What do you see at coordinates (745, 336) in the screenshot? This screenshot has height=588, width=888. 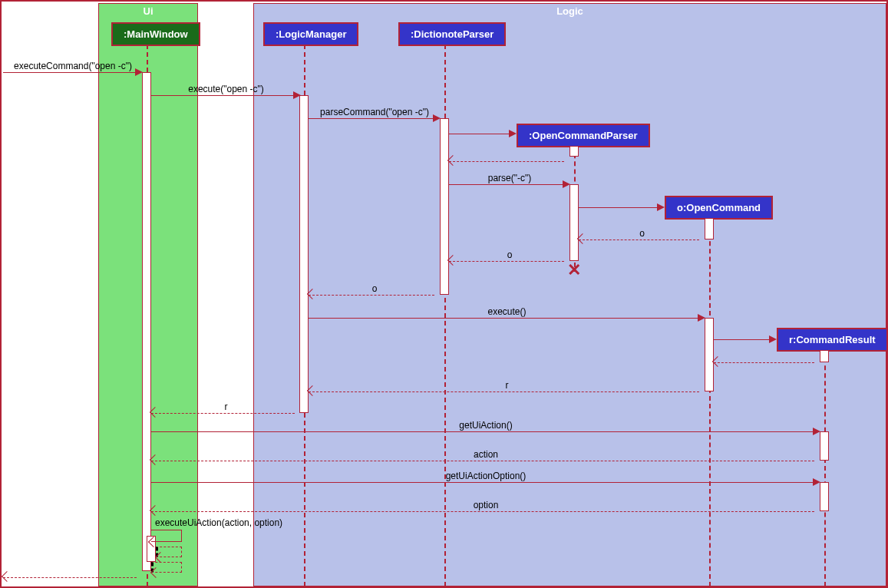 I see `msg-create-command-result` at bounding box center [745, 336].